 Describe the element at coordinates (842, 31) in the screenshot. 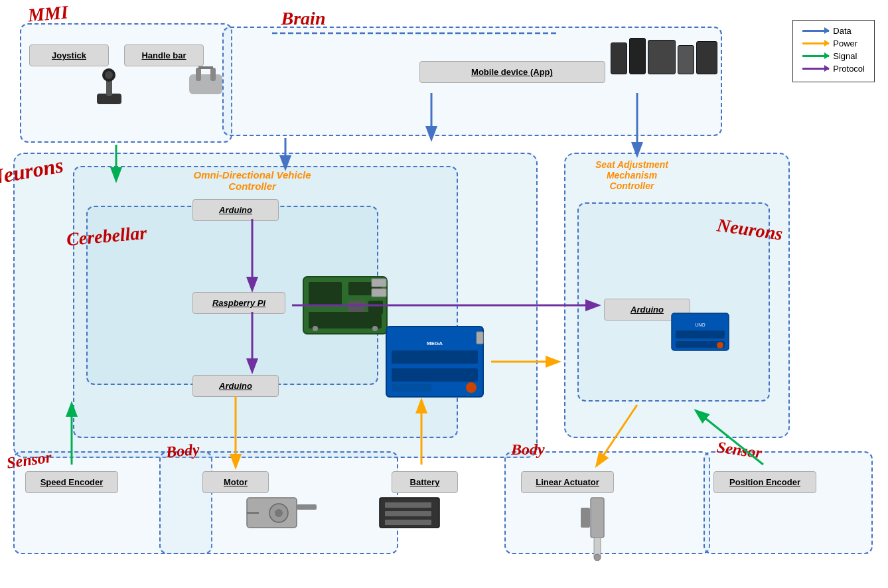

I see `legend-data-label: Data` at that location.